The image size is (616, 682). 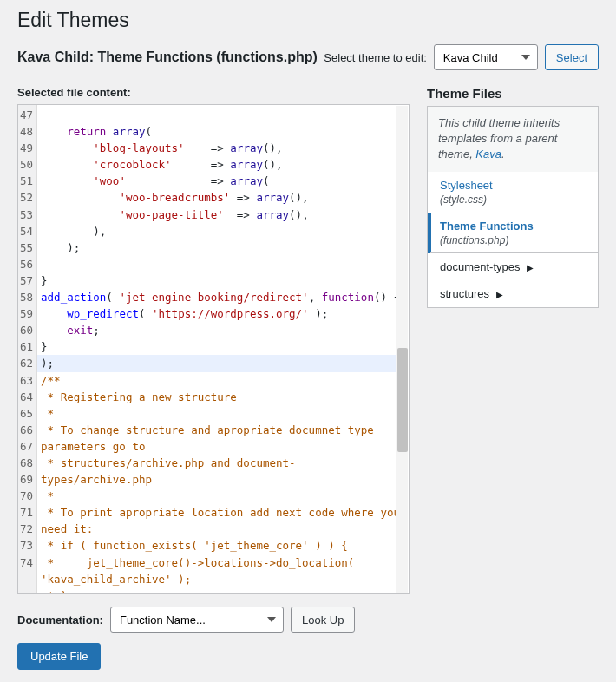 I want to click on lookup-button: Look Up, so click(x=323, y=620).